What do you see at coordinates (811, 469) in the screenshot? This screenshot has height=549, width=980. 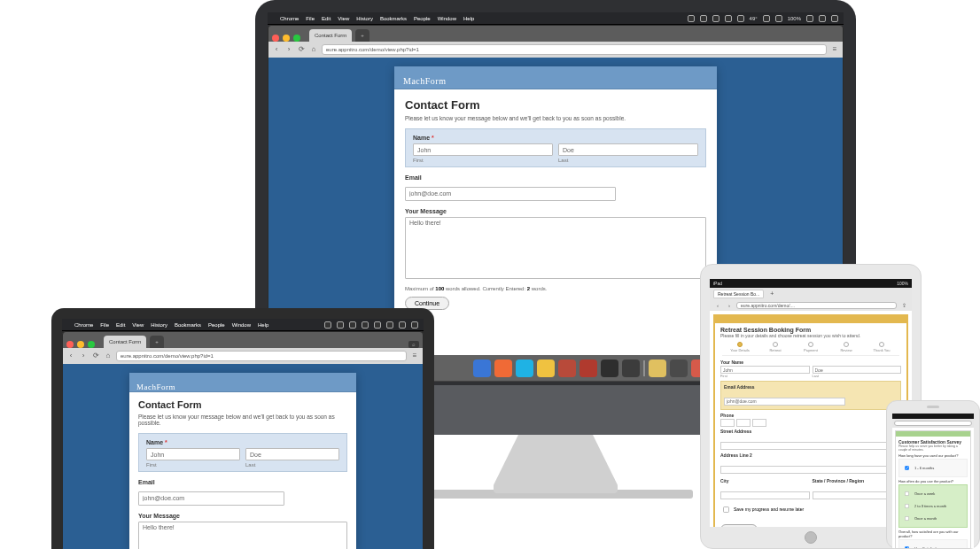 I see `addr2-input` at bounding box center [811, 469].